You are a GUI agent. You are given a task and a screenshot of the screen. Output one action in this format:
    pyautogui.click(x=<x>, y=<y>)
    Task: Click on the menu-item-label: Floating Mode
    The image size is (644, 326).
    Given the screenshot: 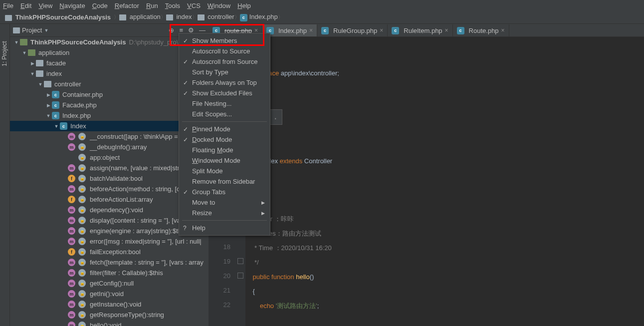 What is the action you would take?
    pyautogui.click(x=213, y=150)
    